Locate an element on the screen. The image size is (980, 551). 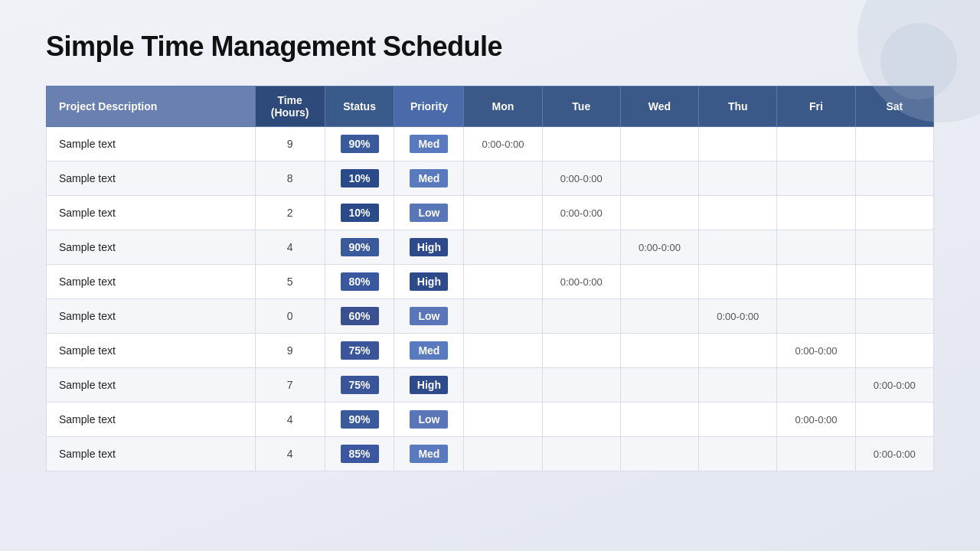
cell-status-7: 75% is located at coordinates (360, 386).